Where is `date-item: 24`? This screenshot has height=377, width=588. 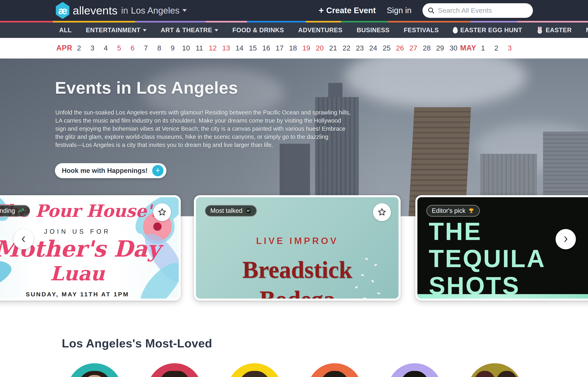
date-item: 24 is located at coordinates (373, 48).